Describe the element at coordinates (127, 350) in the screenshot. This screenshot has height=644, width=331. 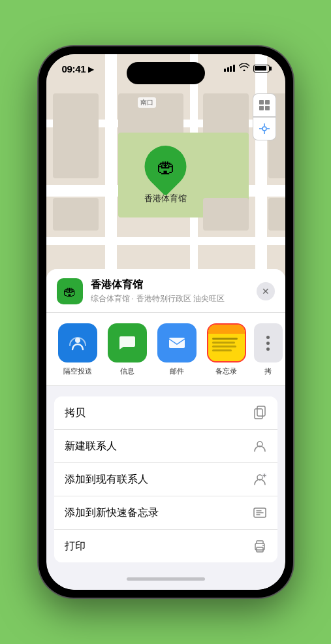
I see `share-item-messages: 信息` at that location.